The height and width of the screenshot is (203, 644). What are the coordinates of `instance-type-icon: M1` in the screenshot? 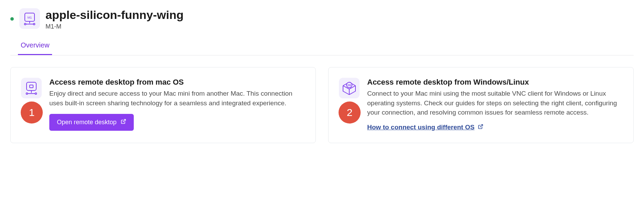 It's located at (30, 19).